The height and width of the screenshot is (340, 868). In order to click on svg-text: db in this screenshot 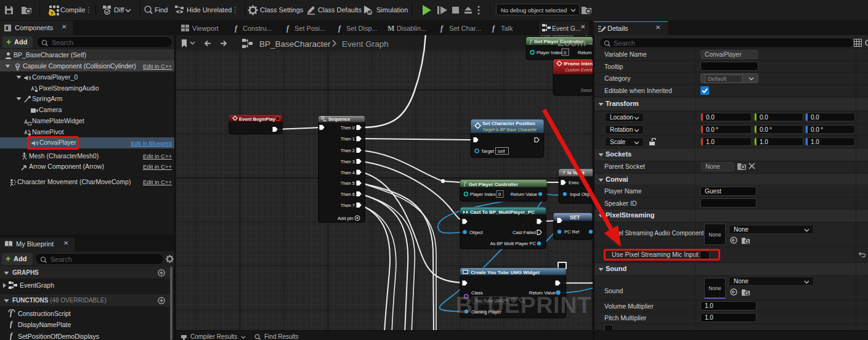, I will do `click(370, 13)`.